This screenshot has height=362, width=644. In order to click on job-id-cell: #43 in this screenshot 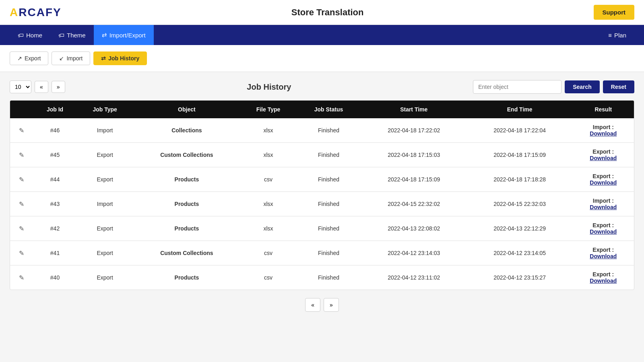, I will do `click(55, 204)`.